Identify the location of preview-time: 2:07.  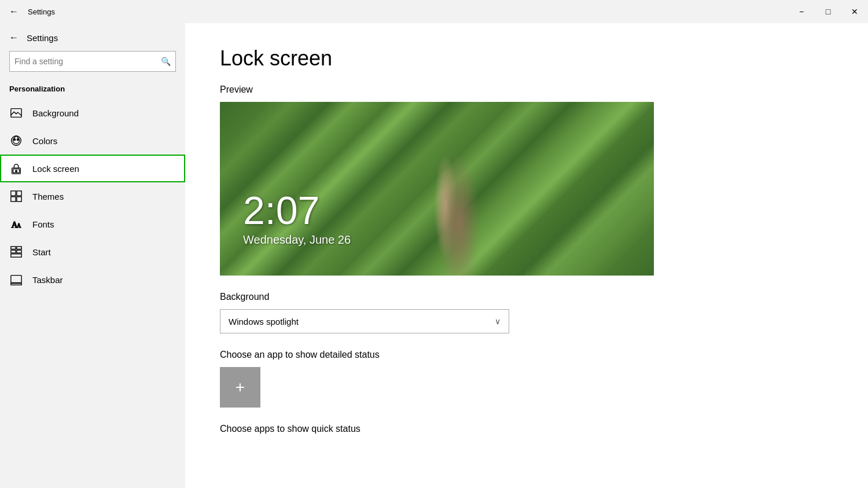
(297, 210).